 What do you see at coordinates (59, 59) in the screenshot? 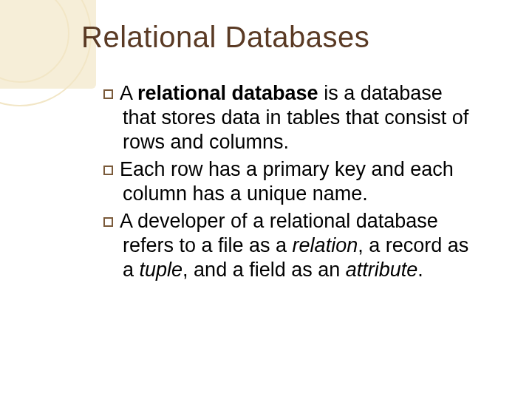
I see `corner-decoration` at bounding box center [59, 59].